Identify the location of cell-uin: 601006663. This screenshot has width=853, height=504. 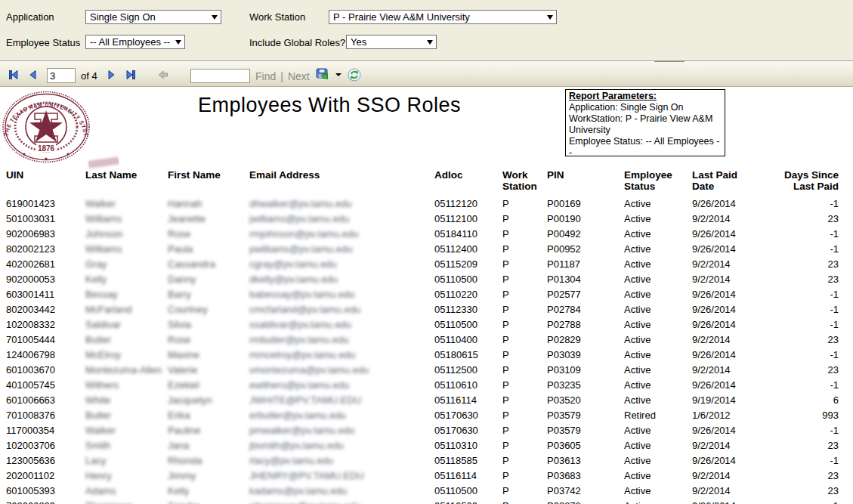
(44, 400).